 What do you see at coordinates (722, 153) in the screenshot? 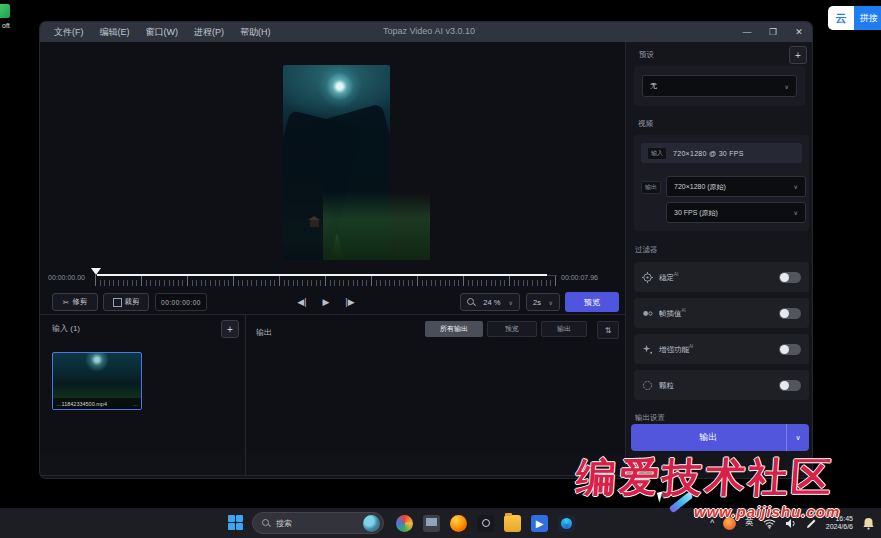
I see `video-input-row: 输入 720×1280 @ 30 FPS` at bounding box center [722, 153].